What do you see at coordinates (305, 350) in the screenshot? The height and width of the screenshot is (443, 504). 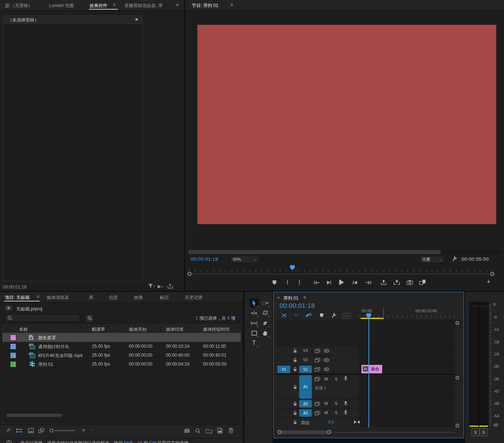 I see `track-label: V3` at bounding box center [305, 350].